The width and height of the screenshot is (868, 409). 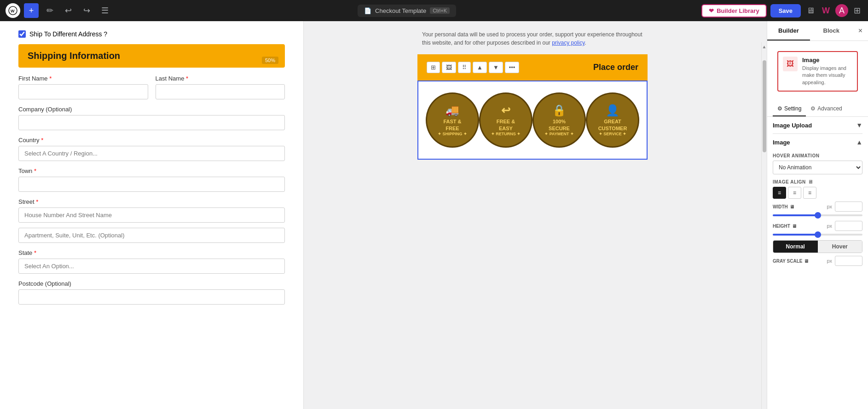 I want to click on hover-animation-select: No Animation Zoom In Zoom Out Fade, so click(x=817, y=167).